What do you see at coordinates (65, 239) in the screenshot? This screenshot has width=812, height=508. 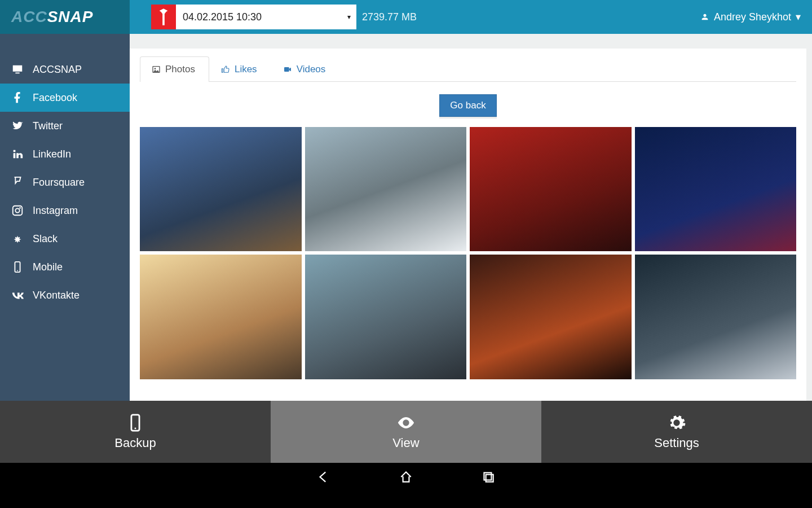 I see `sidebar-item-slack: Slack` at bounding box center [65, 239].